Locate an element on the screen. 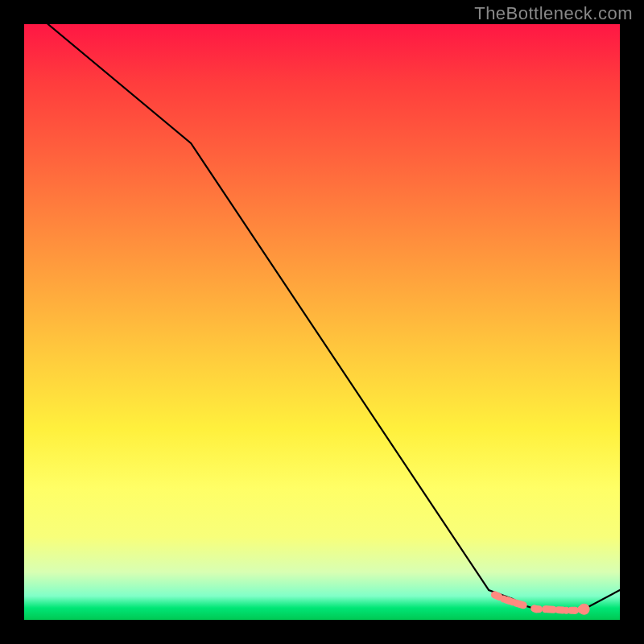 The image size is (644, 644). watermark-text: TheBottleneck.com is located at coordinates (554, 14).